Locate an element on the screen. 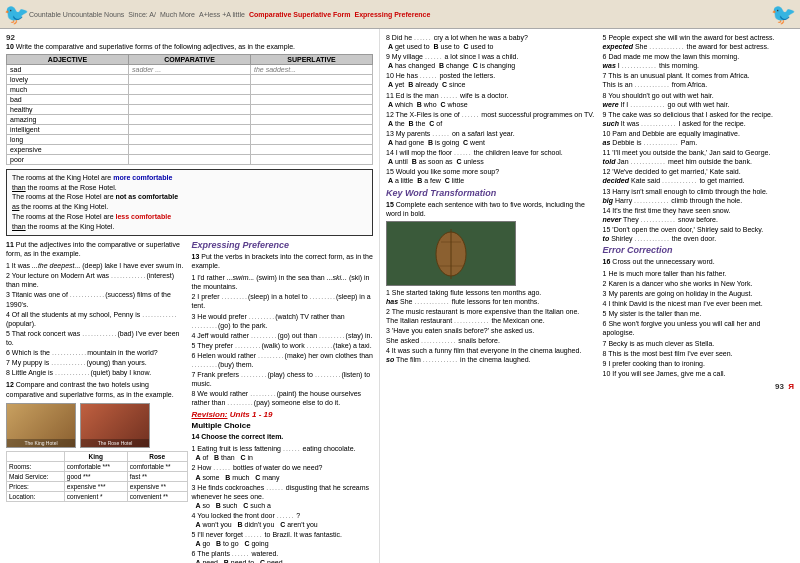  ex12-instruction: 12 Compare and contrast the two hotels u… is located at coordinates (97, 390).